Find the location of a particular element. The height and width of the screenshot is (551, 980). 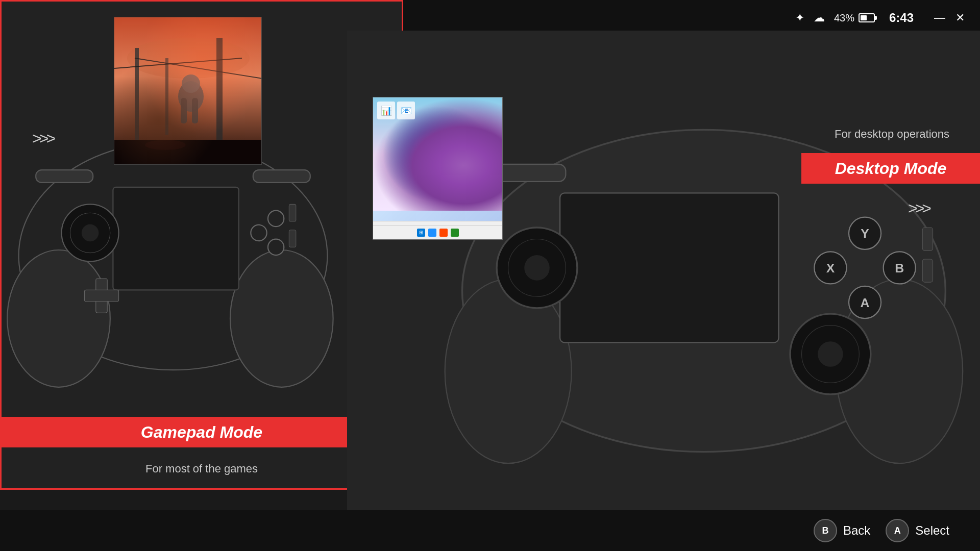

status-icons: ✦ ☁ 43% 6:43 is located at coordinates (854, 18).